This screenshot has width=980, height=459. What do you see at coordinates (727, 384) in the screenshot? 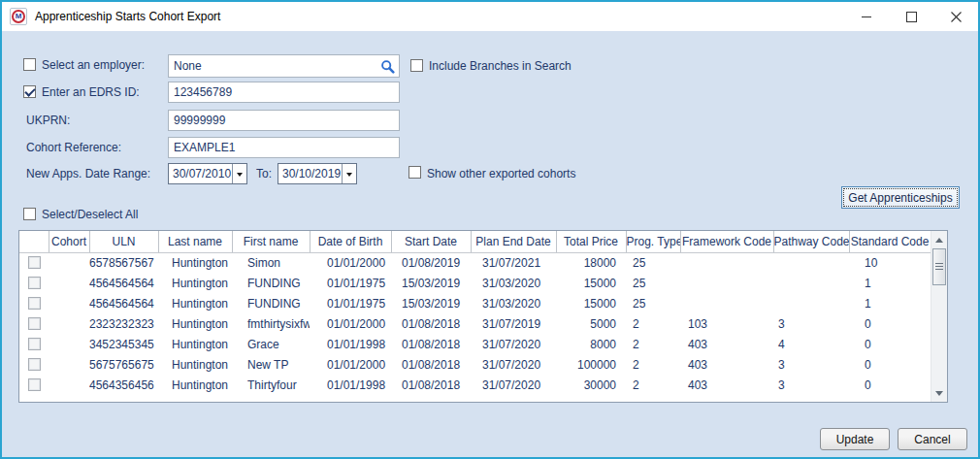
I see `grid-cell-framework_code: 403` at bounding box center [727, 384].